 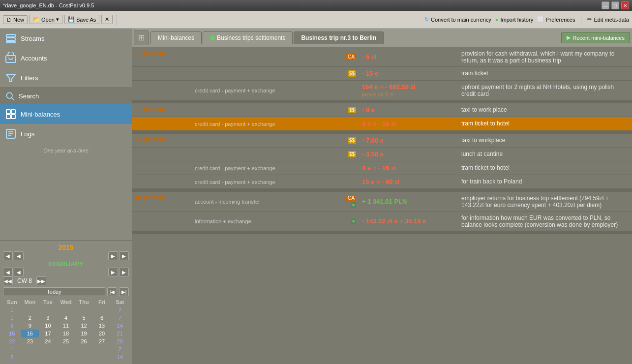 What do you see at coordinates (48, 341) in the screenshot?
I see `calendar-day: 24` at bounding box center [48, 341].